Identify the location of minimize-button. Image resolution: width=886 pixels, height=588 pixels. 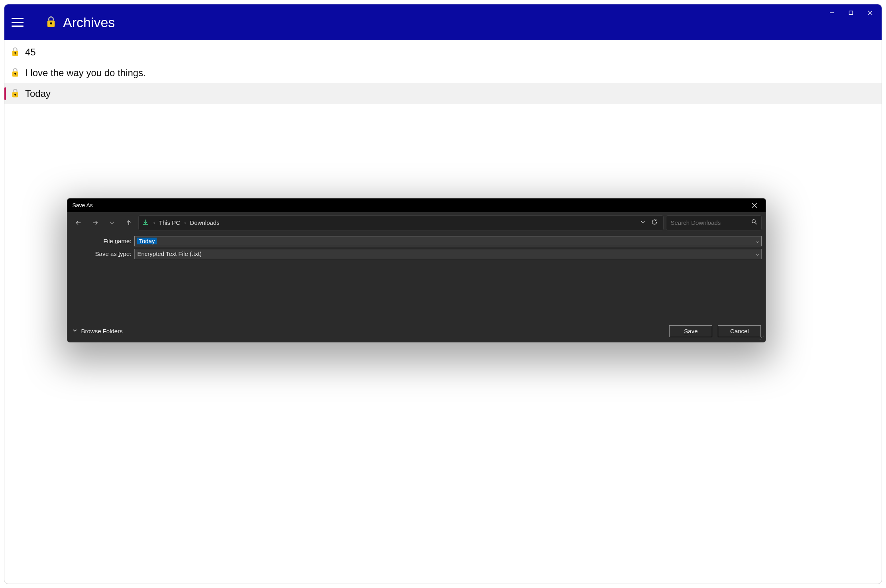
(832, 13).